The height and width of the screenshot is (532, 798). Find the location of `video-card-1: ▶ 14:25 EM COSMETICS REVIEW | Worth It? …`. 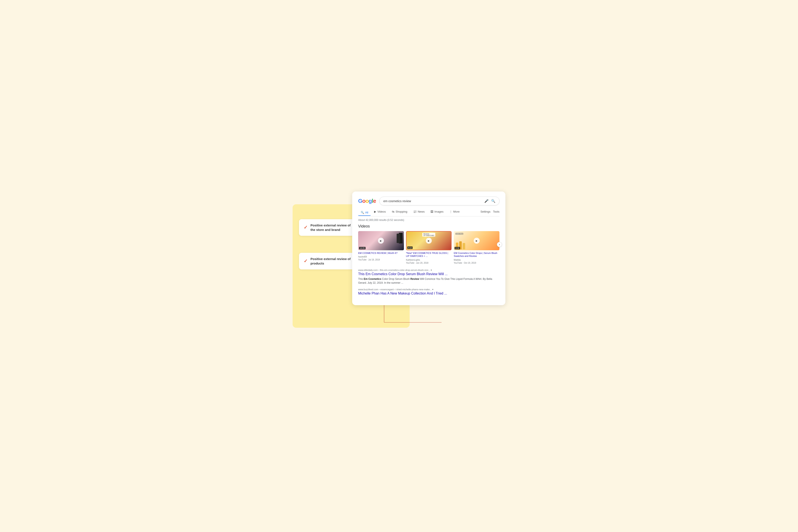

video-card-1: ▶ 14:25 EM COSMETICS REVIEW | Worth It? … is located at coordinates (381, 248).